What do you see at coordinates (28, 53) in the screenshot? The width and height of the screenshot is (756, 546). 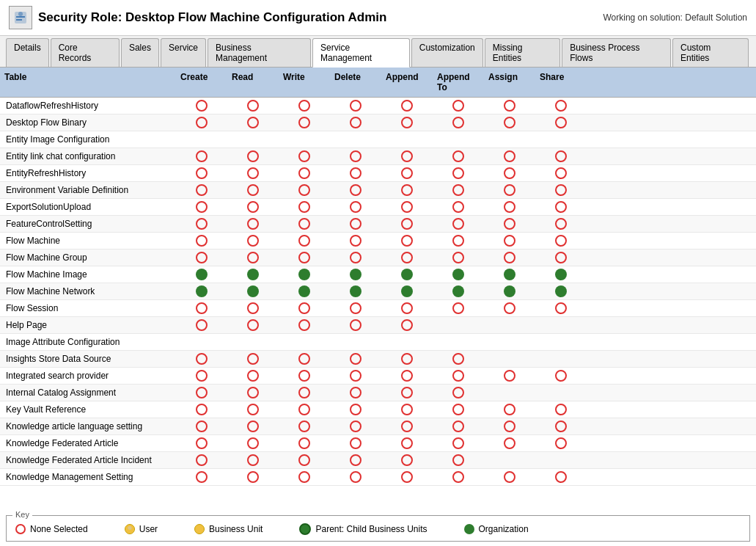 I see `tab-details: Details` at bounding box center [28, 53].